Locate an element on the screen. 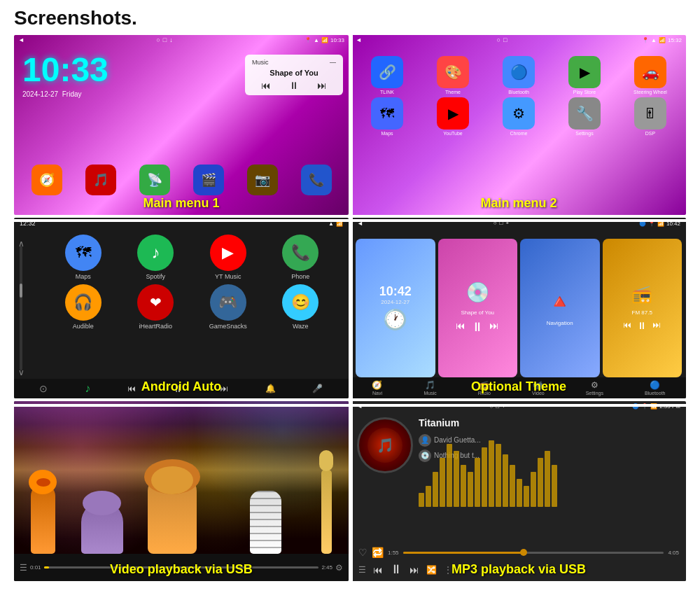 The height and width of the screenshot is (600, 700). theme-prev-btn: ⏮ is located at coordinates (461, 328).